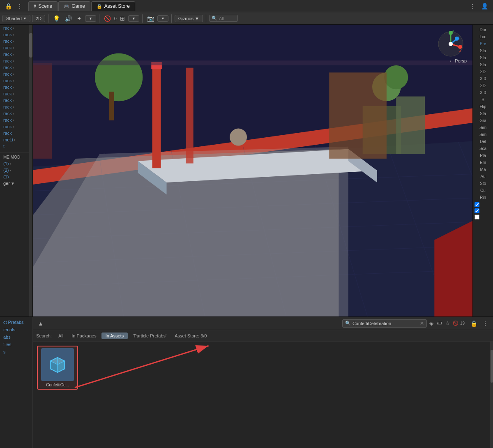  I want to click on search-favorites-icon: ☆, so click(448, 323).